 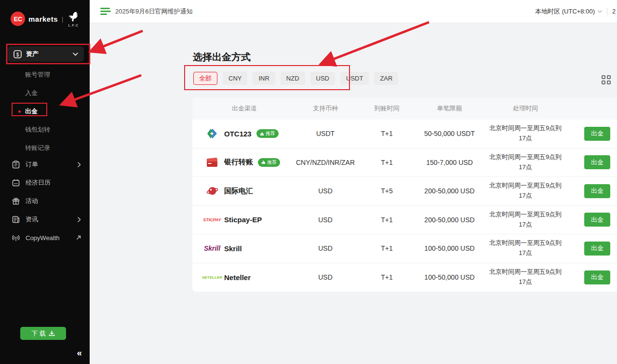 I want to click on collapse-sidebar-icon: «, so click(x=79, y=353).